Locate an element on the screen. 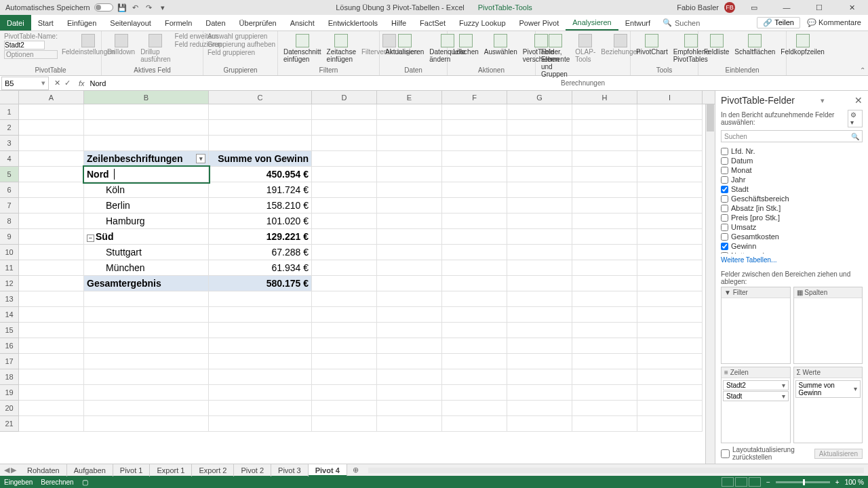  cell-H2 is located at coordinates (605, 127).